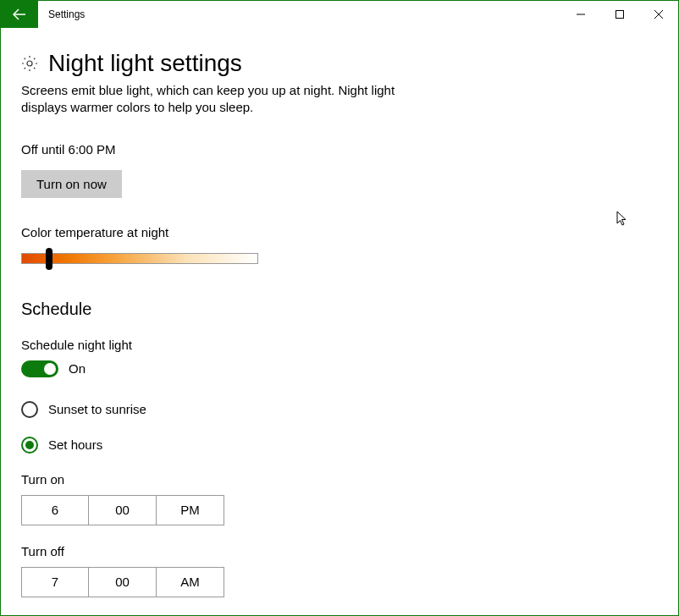 The height and width of the screenshot is (616, 679). I want to click on schedule-toggle, so click(40, 369).